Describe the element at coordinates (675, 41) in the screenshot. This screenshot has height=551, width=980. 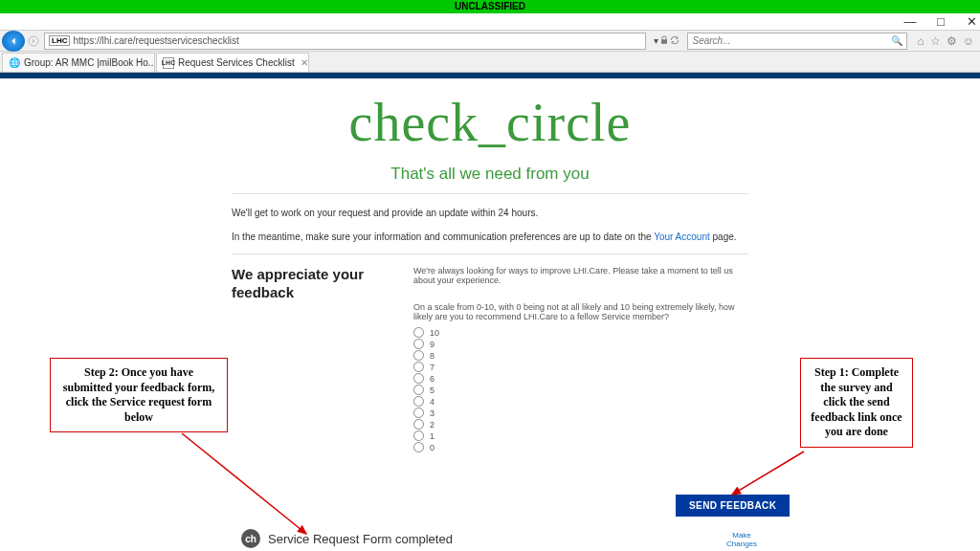
I see `refresh-icon` at that location.